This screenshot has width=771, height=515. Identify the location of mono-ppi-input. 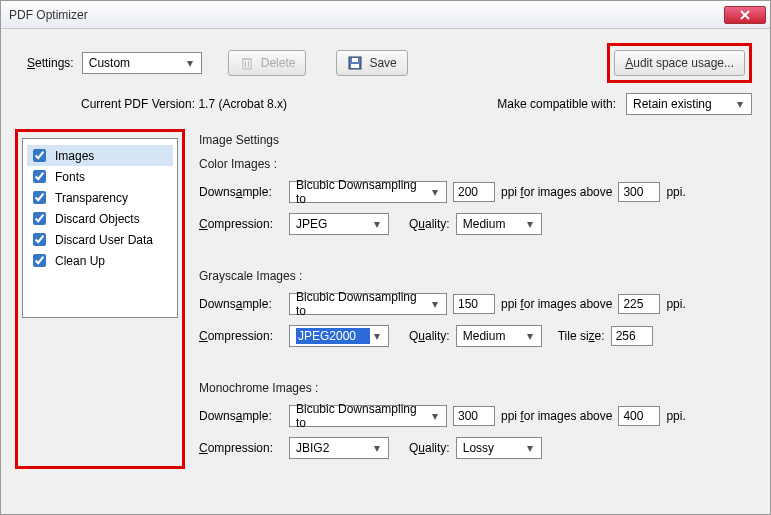
(474, 416).